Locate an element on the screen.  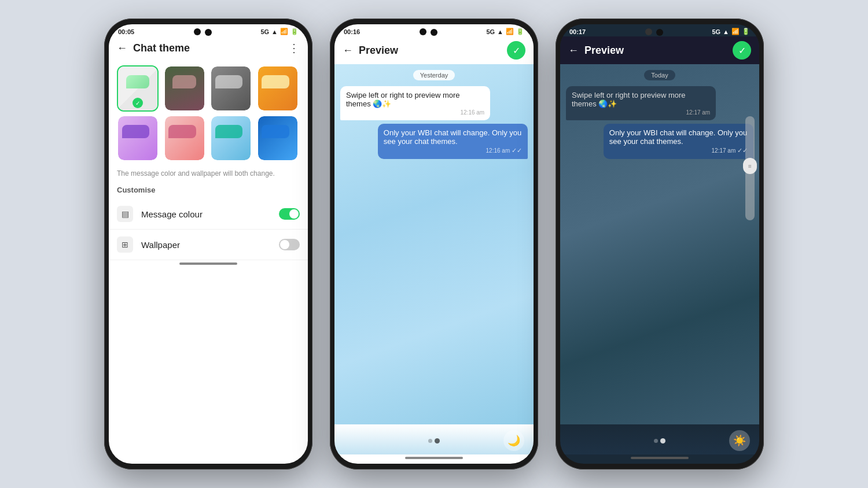
wallpaper-toggle is located at coordinates (289, 245).